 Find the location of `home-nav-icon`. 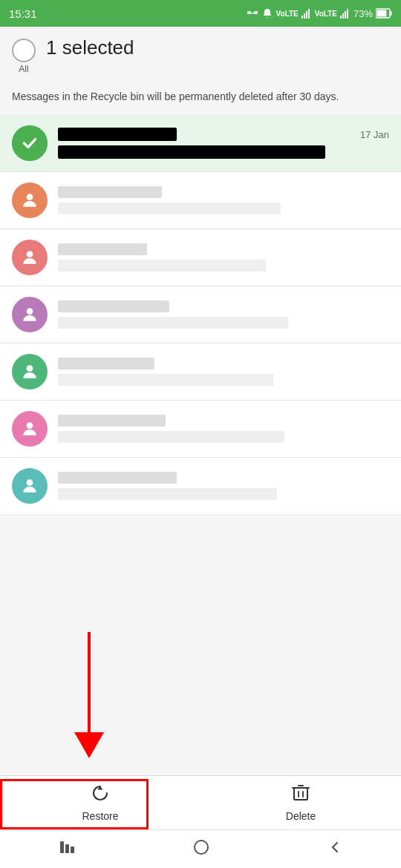

home-nav-icon is located at coordinates (201, 849).